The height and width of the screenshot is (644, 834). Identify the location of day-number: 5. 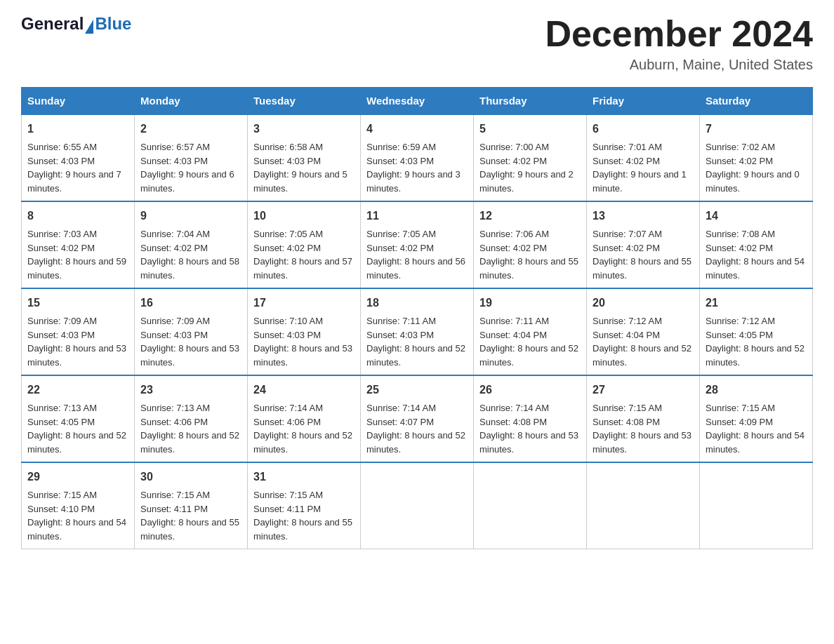
(530, 129).